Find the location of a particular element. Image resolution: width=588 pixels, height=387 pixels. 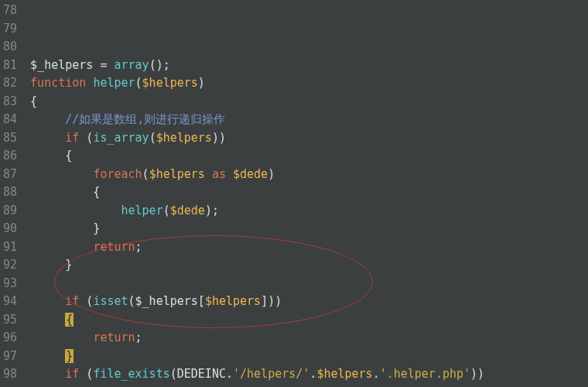

code-line: if (file_exists(DEDEINC.'/helpers/'.$hel… is located at coordinates (306, 375).